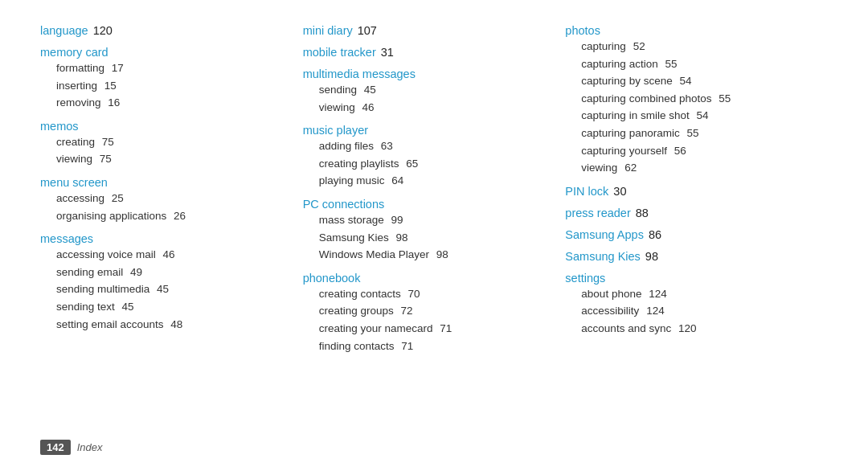  What do you see at coordinates (688, 328) in the screenshot?
I see `sub-item-page-num: 120` at bounding box center [688, 328].